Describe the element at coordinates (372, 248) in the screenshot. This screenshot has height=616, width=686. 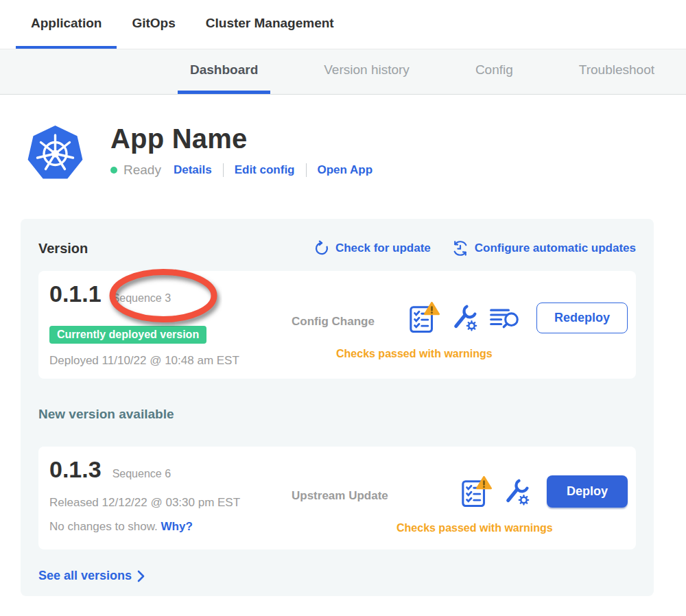
I see `check-for-update-button: Check for update` at that location.